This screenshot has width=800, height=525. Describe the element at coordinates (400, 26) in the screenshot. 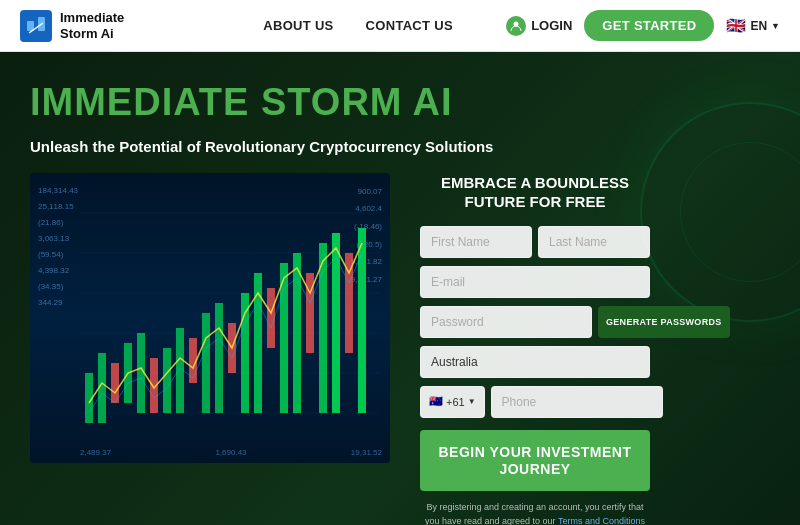

I see `site-header: Immediate Storm Ai ABOUT US CONTACT US L…` at that location.